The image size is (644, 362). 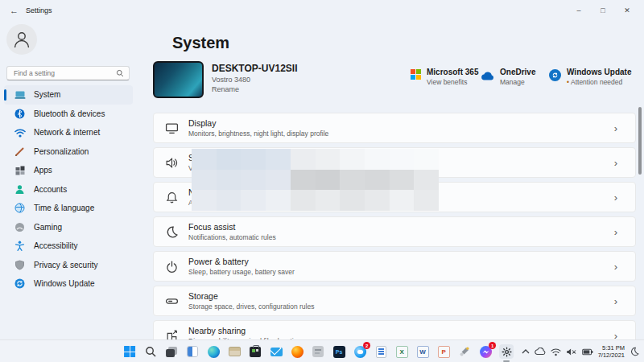 I want to click on task-view-button, so click(x=171, y=352).